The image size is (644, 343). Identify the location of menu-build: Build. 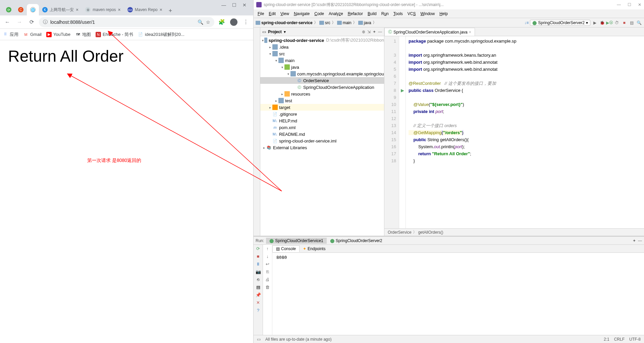
(372, 14).